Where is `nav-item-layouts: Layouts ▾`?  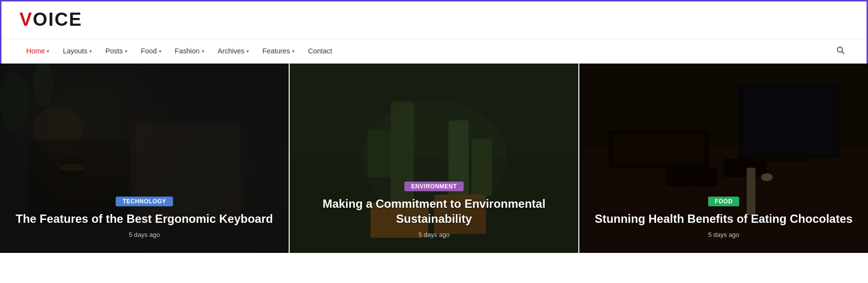
nav-item-layouts: Layouts ▾ is located at coordinates (77, 51).